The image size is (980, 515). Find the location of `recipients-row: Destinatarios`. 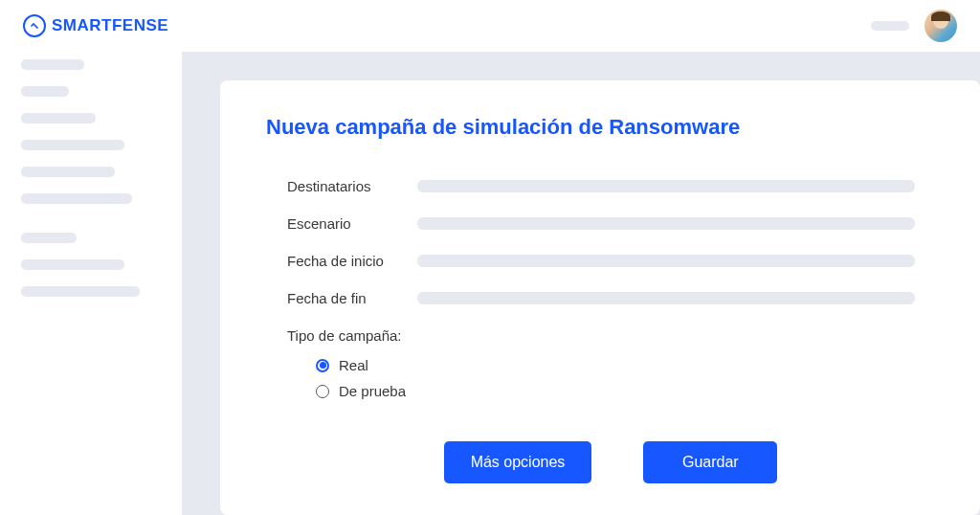

recipients-row: Destinatarios is located at coordinates (611, 186).